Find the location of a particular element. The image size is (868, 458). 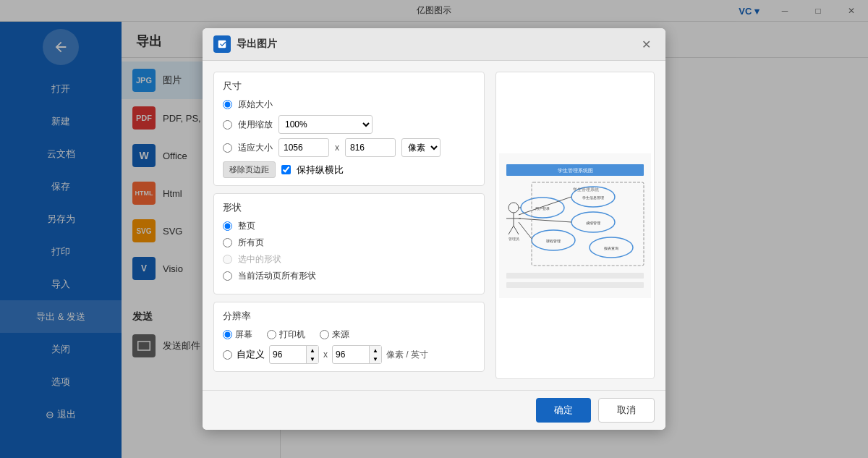

printer-label: 打印机 is located at coordinates (286, 334).